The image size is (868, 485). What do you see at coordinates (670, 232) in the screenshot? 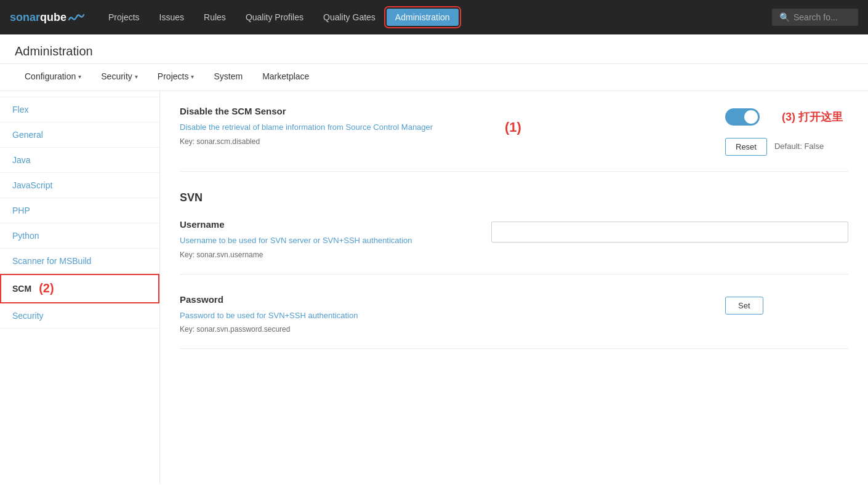
I see `username-input` at bounding box center [670, 232].